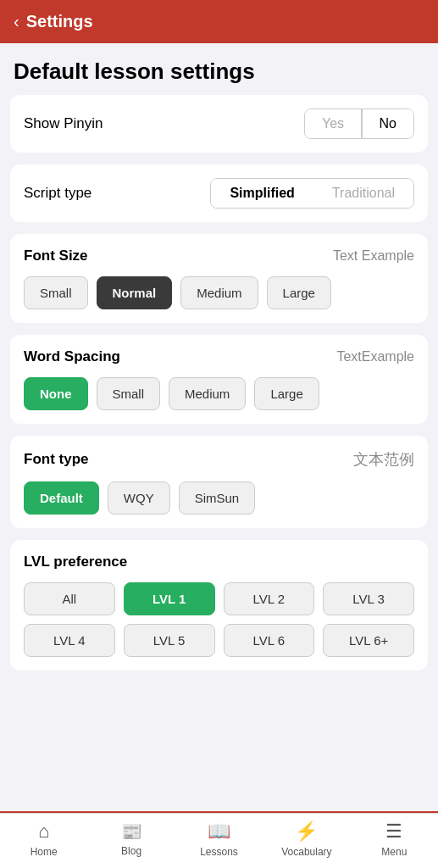 The image size is (438, 868). What do you see at coordinates (61, 498) in the screenshot?
I see `font-type-default: Default` at bounding box center [61, 498].